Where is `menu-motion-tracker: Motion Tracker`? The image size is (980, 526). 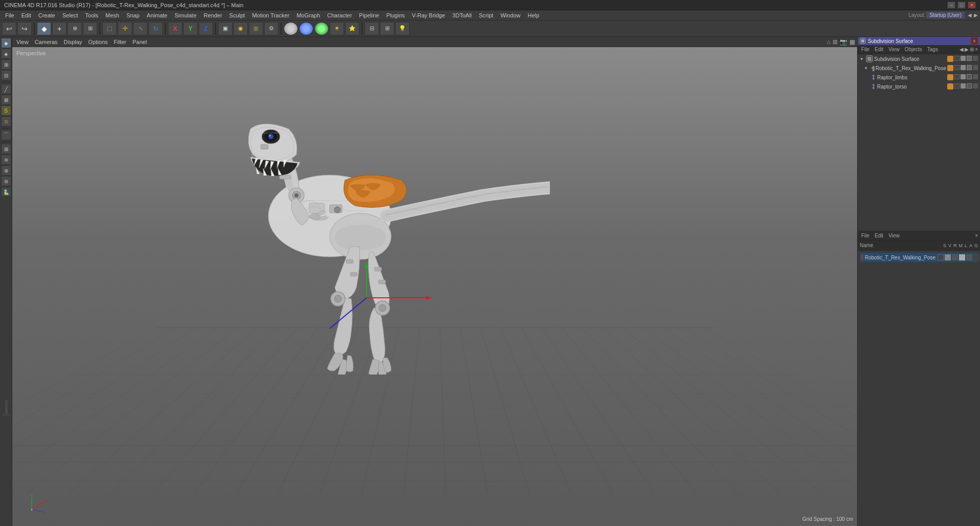 menu-motion-tracker: Motion Tracker is located at coordinates (270, 15).